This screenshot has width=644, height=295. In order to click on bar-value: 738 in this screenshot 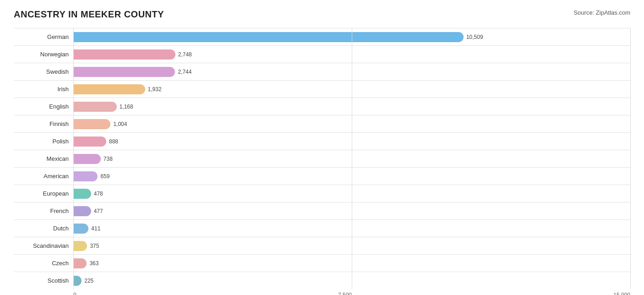, I will do `click(108, 159)`.